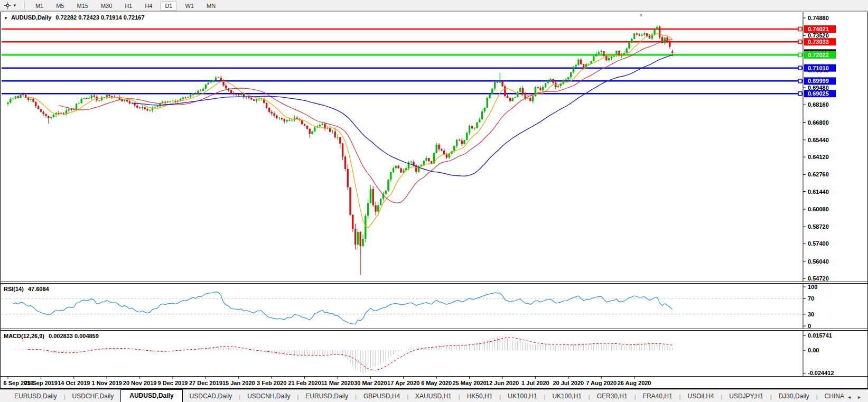 The height and width of the screenshot is (402, 868). Describe the element at coordinates (818, 244) in the screenshot. I see `svg-text: 0.57400` at that location.